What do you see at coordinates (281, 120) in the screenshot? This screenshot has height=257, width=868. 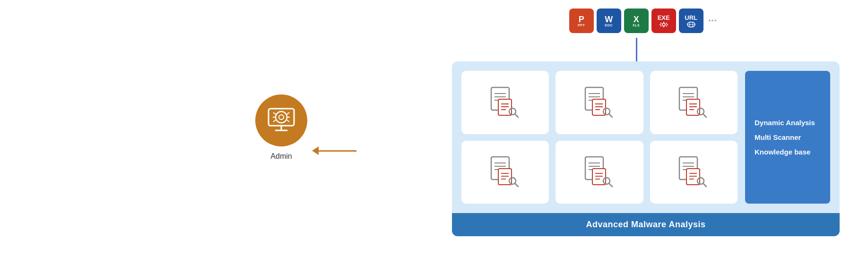 I see `monitor-bug-icon` at bounding box center [281, 120].